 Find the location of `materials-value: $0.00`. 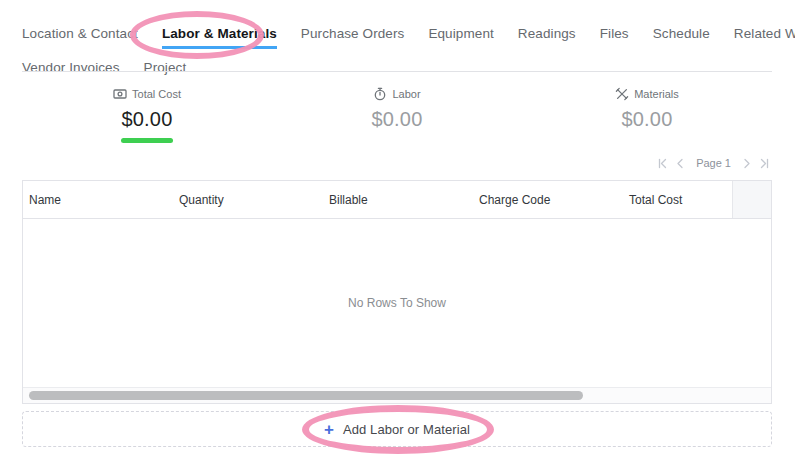

materials-value: $0.00 is located at coordinates (646, 120).